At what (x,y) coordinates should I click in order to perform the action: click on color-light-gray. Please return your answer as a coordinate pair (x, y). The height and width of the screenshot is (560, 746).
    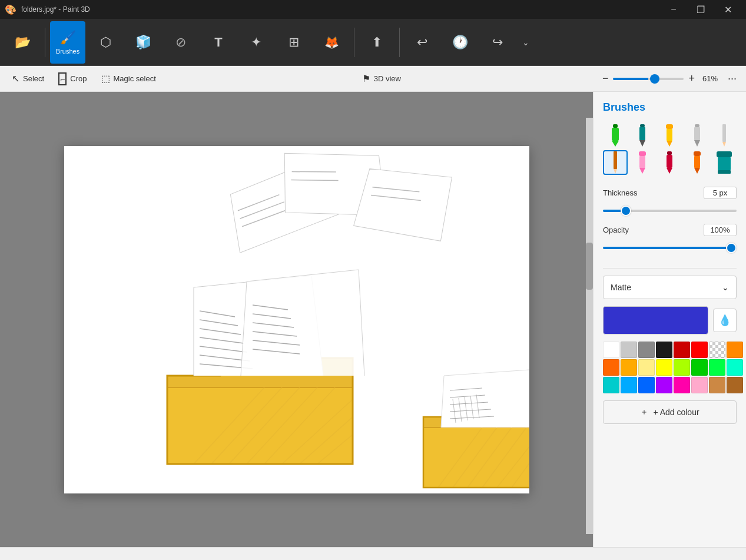
    Looking at the image, I should click on (629, 350).